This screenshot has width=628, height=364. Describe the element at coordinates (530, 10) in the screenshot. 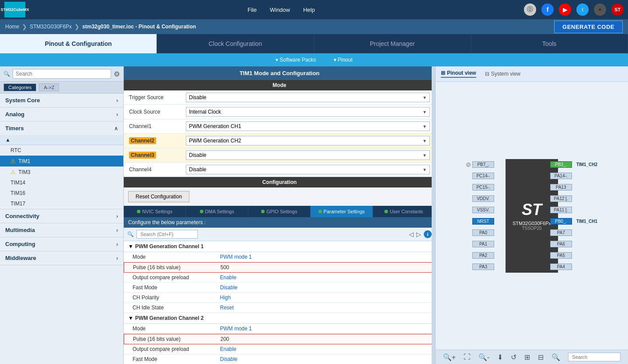

I see `icon-anniversary: ⓪` at that location.